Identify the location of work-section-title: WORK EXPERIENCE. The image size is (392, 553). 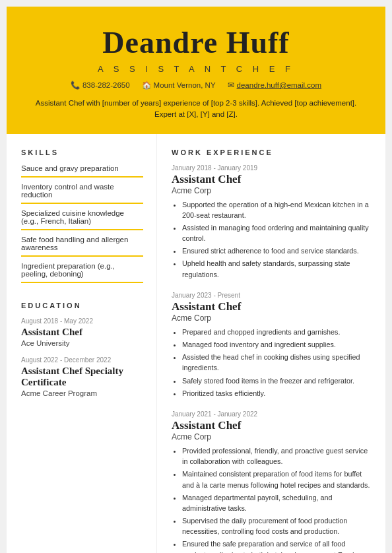
(272, 152).